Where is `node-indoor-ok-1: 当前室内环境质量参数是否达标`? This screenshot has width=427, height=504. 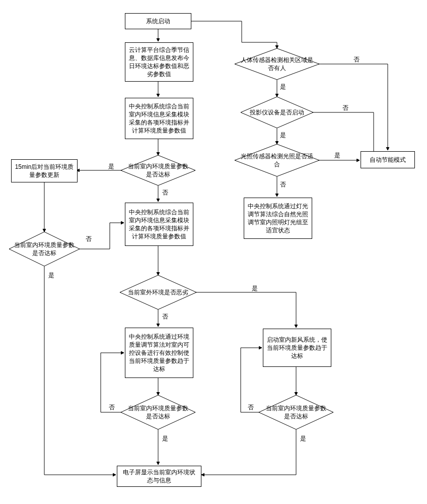
node-indoor-ok-1: 当前室内环境质量参数是否达标 is located at coordinates (158, 170).